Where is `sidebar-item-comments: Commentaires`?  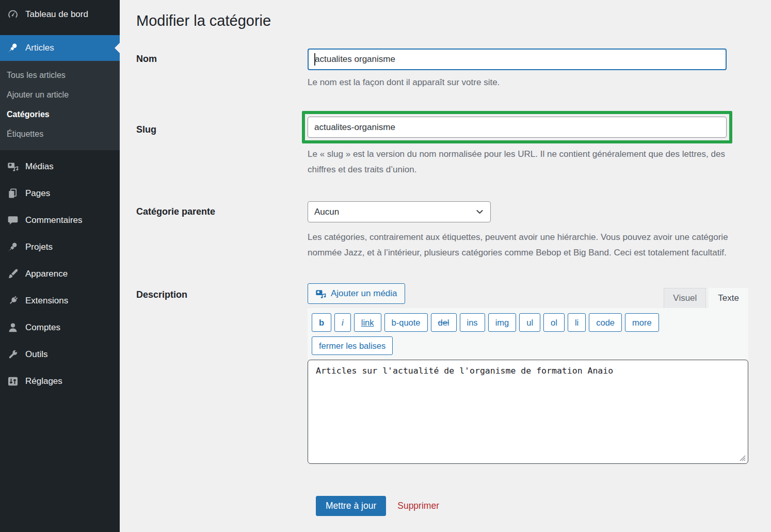 sidebar-item-comments: Commentaires is located at coordinates (60, 220).